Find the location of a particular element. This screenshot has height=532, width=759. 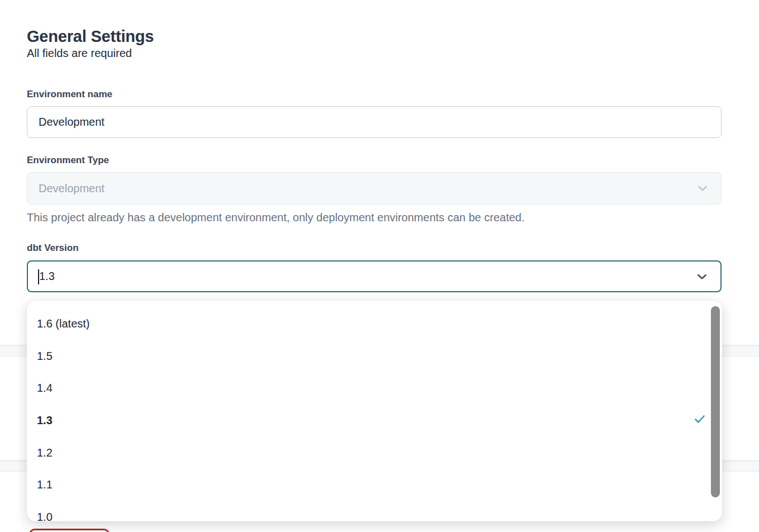

option-label: 1.6 (latest) is located at coordinates (63, 324).